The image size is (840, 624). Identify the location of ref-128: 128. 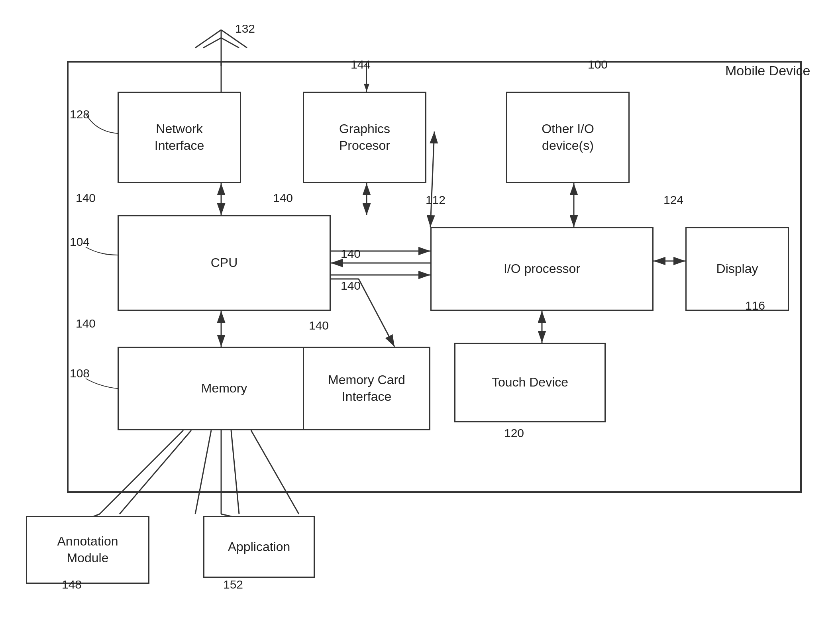
(80, 114).